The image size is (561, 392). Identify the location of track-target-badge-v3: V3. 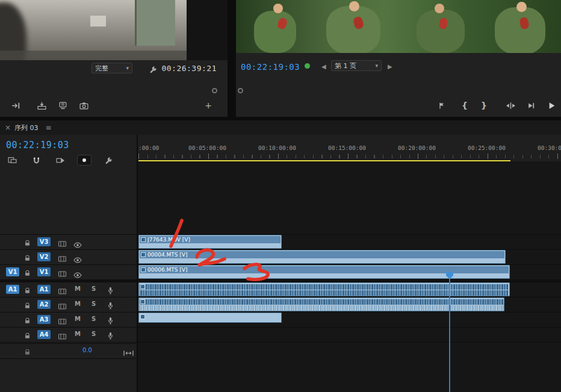
(44, 242).